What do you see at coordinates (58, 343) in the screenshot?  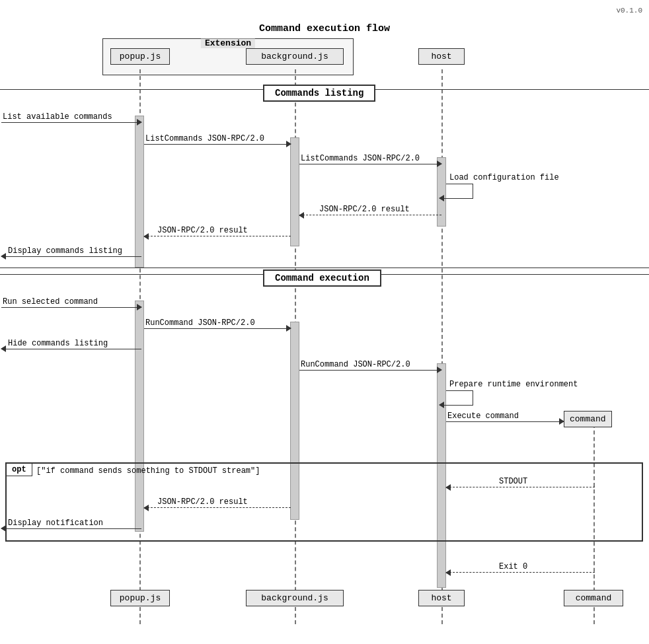 I see `msg-label-10: Hide commands listing` at bounding box center [58, 343].